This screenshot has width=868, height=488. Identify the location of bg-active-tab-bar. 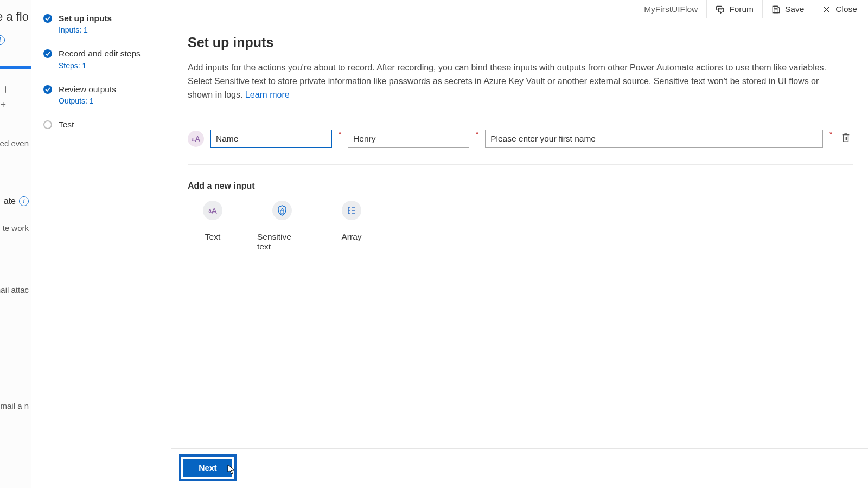
(15, 68).